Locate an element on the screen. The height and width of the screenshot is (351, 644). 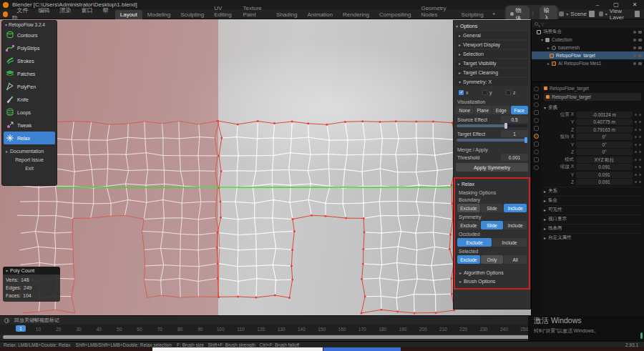
visualization-mode-button: Face is located at coordinates (519, 110).